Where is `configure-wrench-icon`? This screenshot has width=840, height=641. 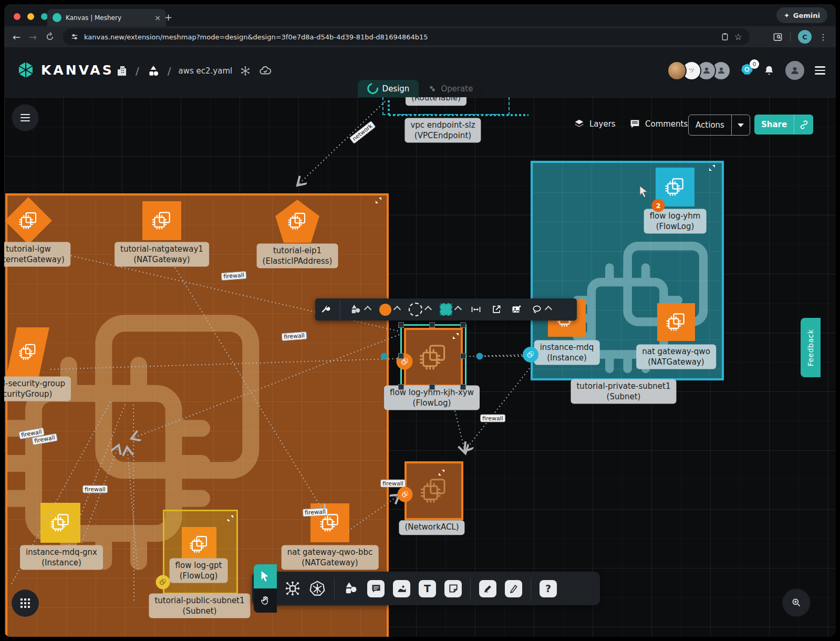
configure-wrench-icon is located at coordinates (326, 309).